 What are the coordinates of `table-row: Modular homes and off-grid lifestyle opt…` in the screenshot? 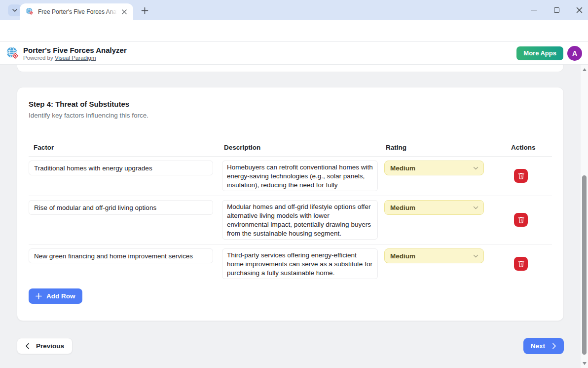 It's located at (290, 220).